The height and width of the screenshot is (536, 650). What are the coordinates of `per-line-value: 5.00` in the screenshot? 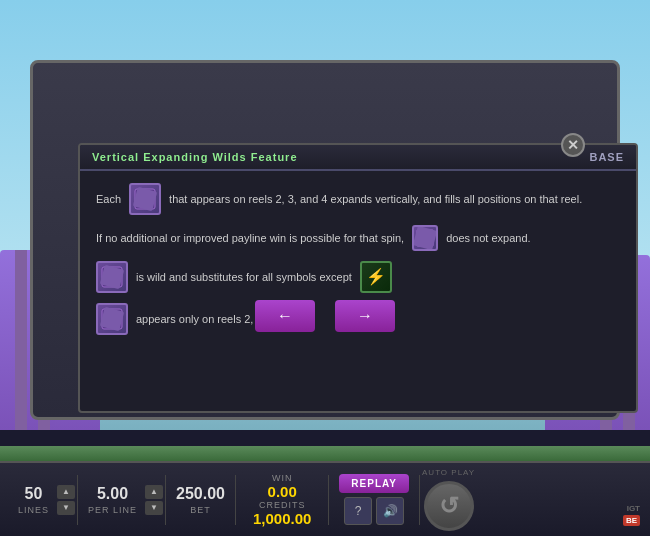 It's located at (112, 494).